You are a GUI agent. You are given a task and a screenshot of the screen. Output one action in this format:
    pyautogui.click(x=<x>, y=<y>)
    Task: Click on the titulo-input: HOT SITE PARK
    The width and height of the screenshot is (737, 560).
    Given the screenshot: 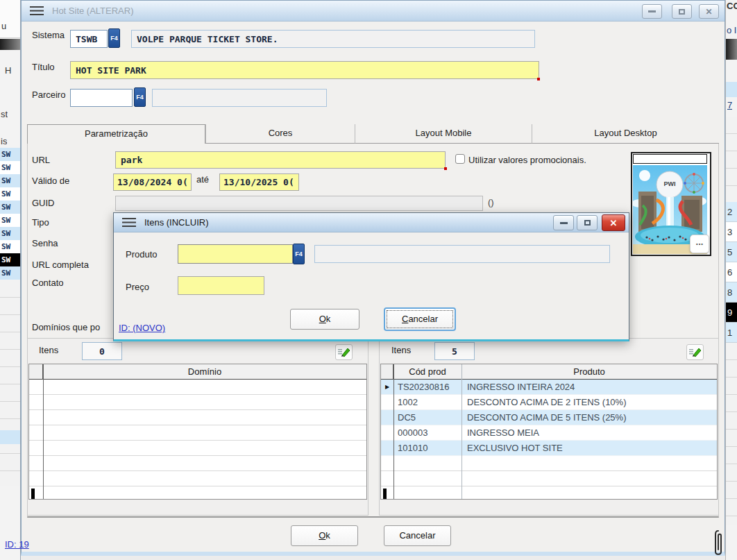 What is the action you would take?
    pyautogui.click(x=305, y=70)
    